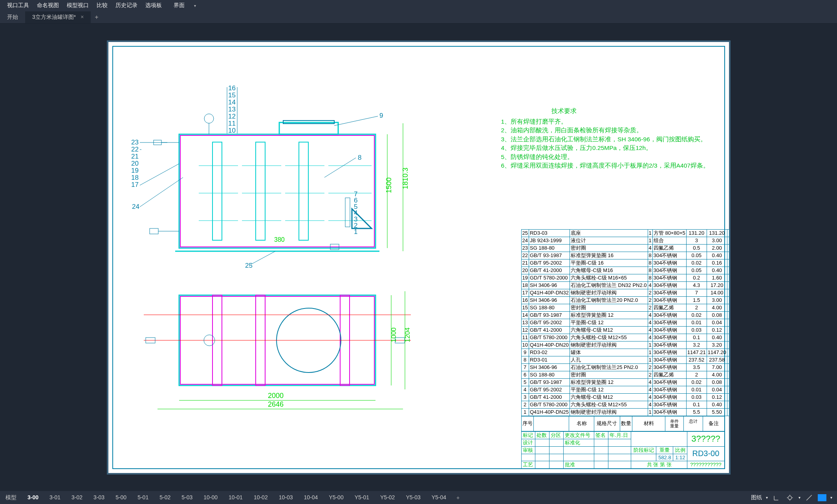 This screenshot has width=837, height=504. I want to click on svg-text: 21, so click(135, 156).